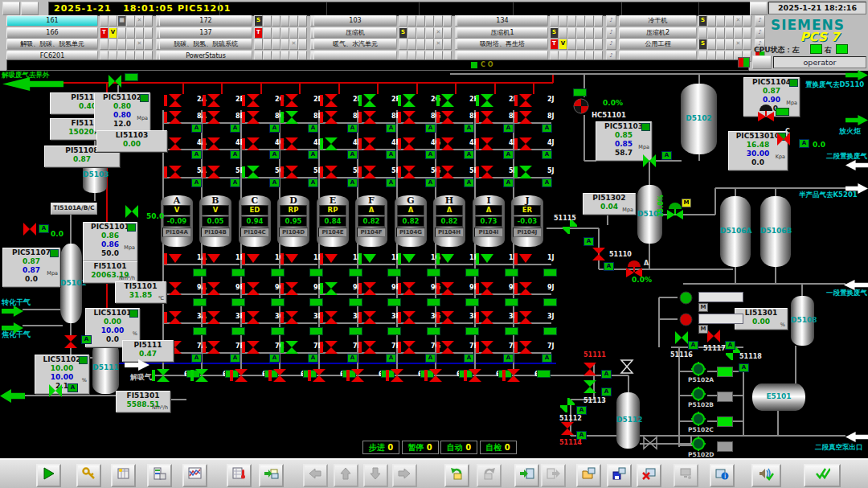  Describe the element at coordinates (371, 221) in the screenshot. I see `adsorber-vessel-F: FA0.82PI104F` at that location.